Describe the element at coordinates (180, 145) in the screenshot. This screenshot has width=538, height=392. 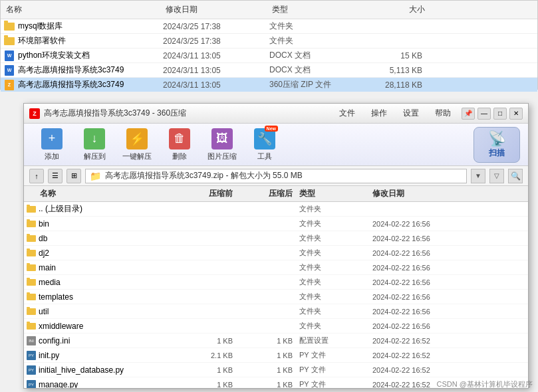
I see `toolbar-delete-button: 🗑 删除` at that location.